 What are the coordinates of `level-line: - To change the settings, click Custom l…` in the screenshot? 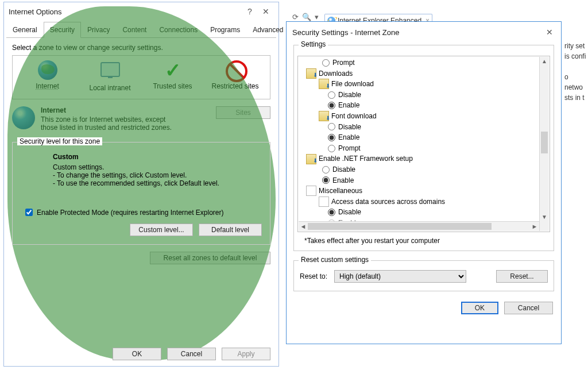 It's located at (157, 175).